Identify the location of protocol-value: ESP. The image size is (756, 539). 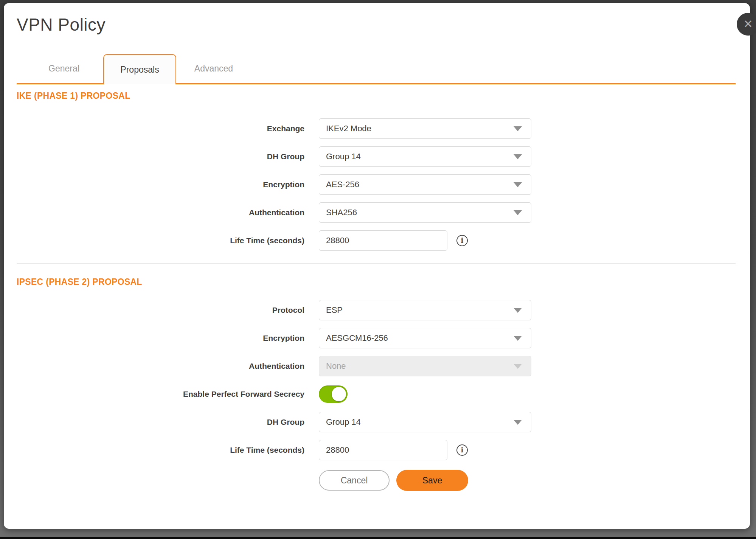
(420, 310).